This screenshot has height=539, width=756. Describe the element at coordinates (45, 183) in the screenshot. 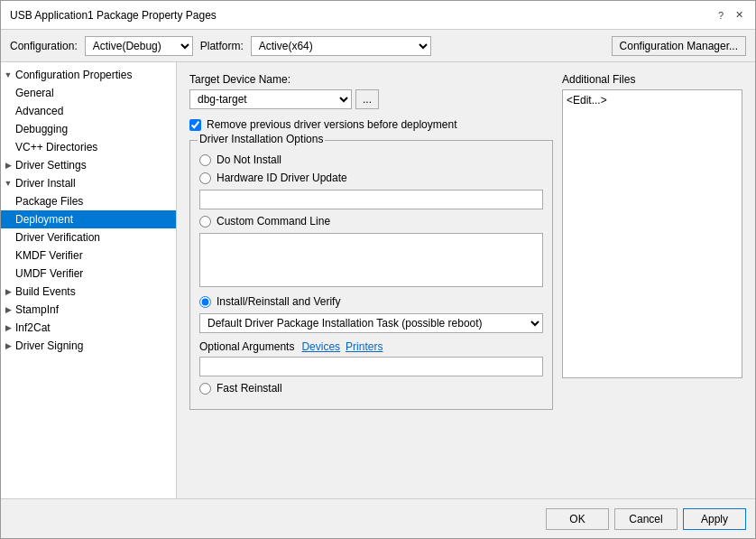

I see `sidebar-label: Driver Install` at that location.